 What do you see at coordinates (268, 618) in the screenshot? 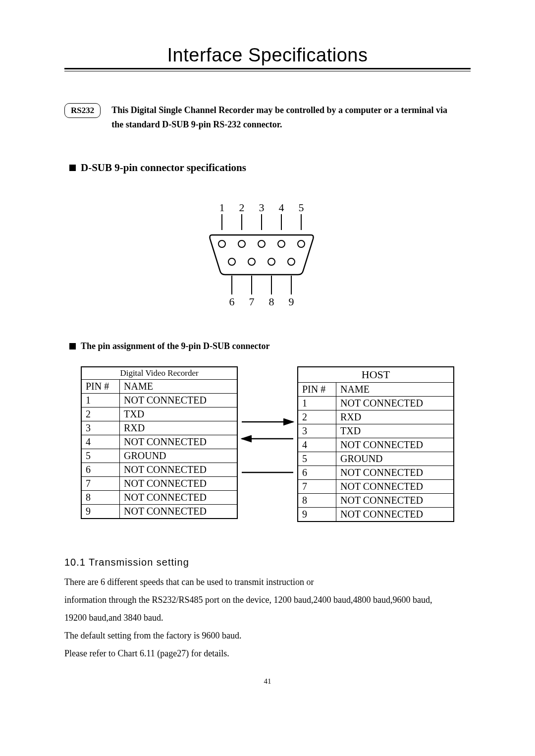
I see `section-10-1-body: There are 6 different speeds that can be…` at bounding box center [268, 618].